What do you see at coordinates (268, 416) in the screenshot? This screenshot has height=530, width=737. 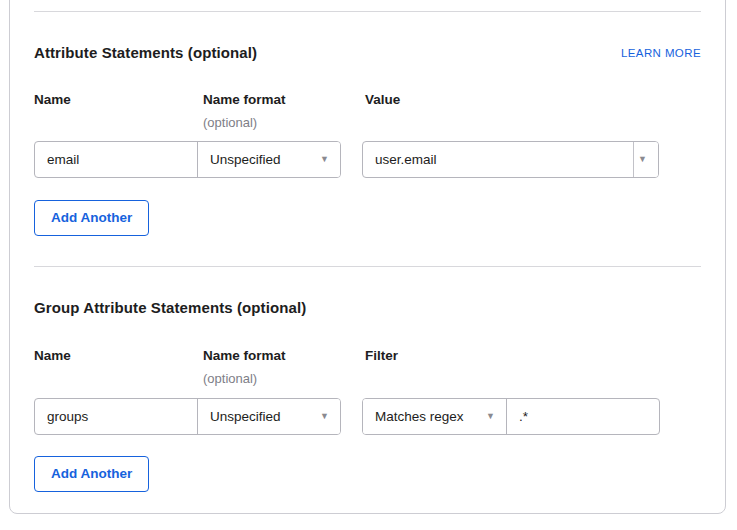 I see `group-name-format-select: Unspecified ▼` at bounding box center [268, 416].